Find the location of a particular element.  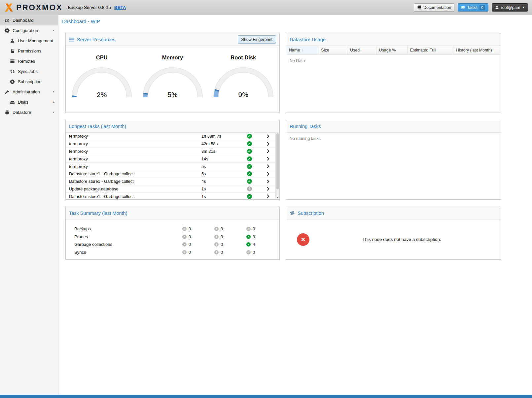

datastore-usage-panel: Datastore Usage Name↑SizeUsedUsage %Esti… is located at coordinates (394, 73).